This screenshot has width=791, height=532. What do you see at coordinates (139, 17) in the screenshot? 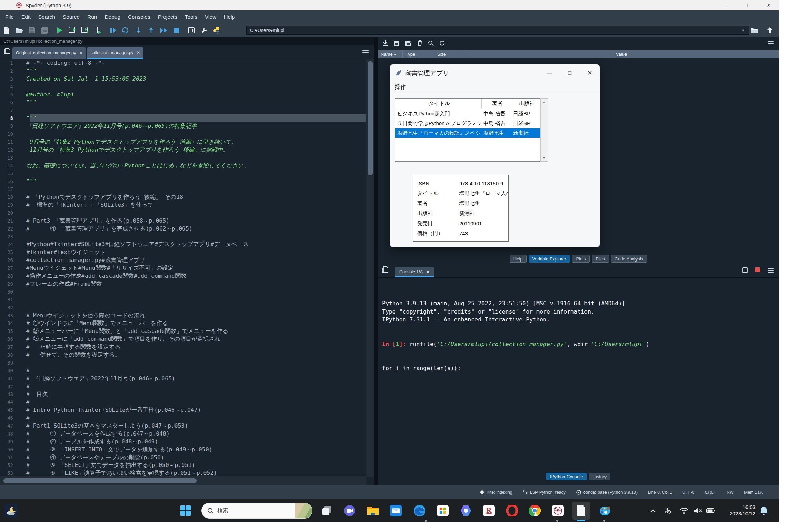
I see `menu-item: Consoles` at bounding box center [139, 17].